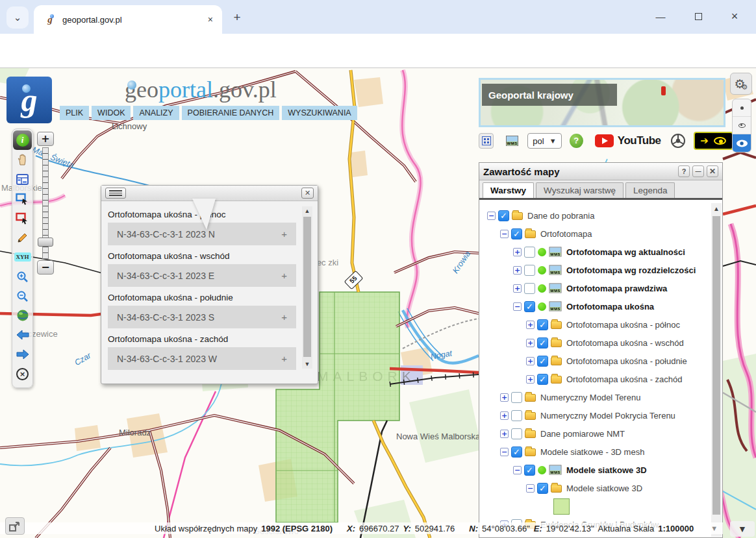 The height and width of the screenshot is (538, 756). Describe the element at coordinates (486, 141) in the screenshot. I see `table-of-contents-button` at that location.